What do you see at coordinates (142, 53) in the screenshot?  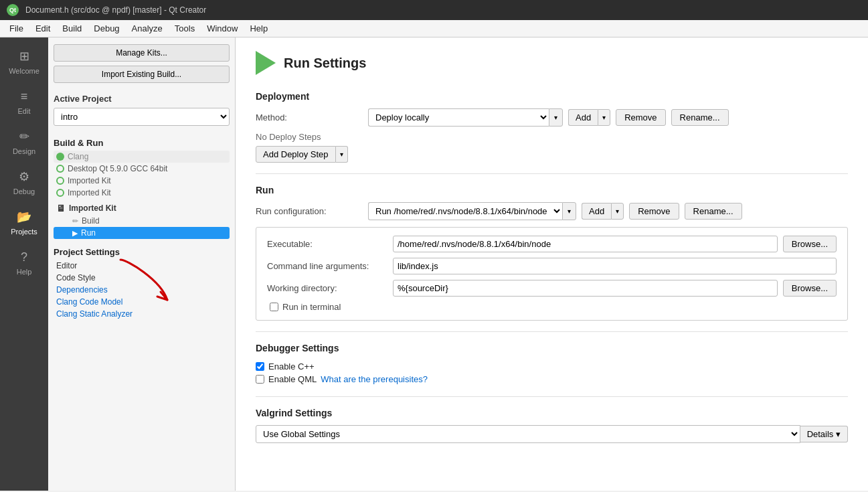 I see `manage-kits-button: Manage Kits...` at bounding box center [142, 53].